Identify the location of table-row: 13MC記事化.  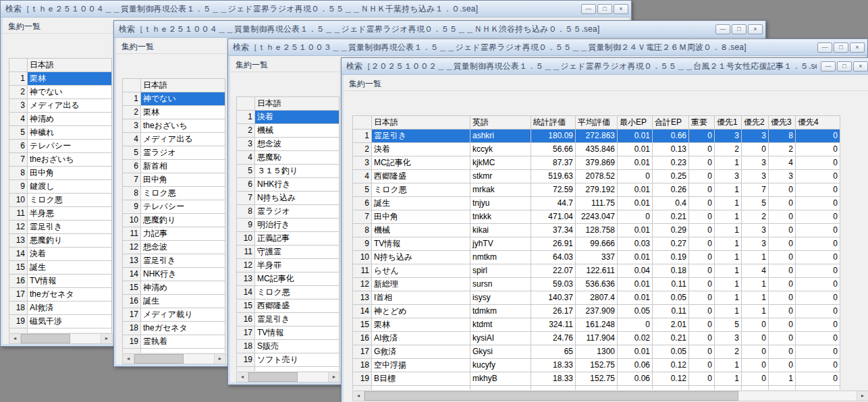
(288, 279).